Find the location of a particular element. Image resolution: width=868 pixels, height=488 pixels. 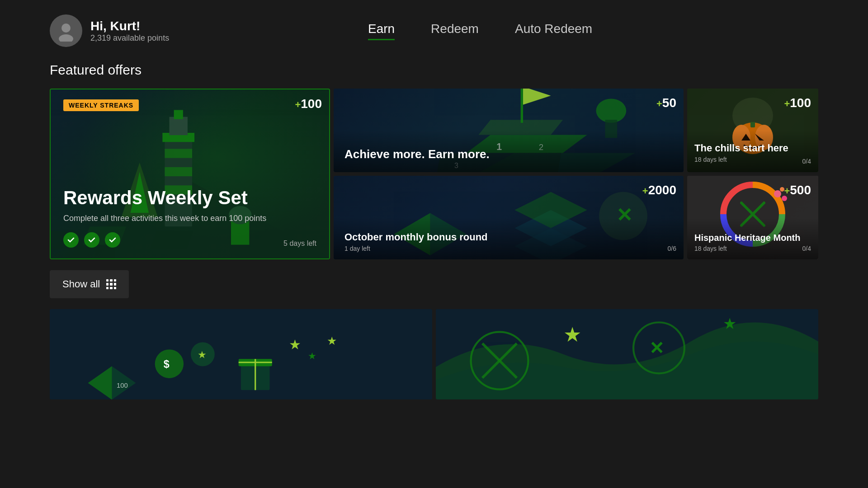

hispanic-content: Hispanic Heritage Month 18 days left is located at coordinates (747, 242).